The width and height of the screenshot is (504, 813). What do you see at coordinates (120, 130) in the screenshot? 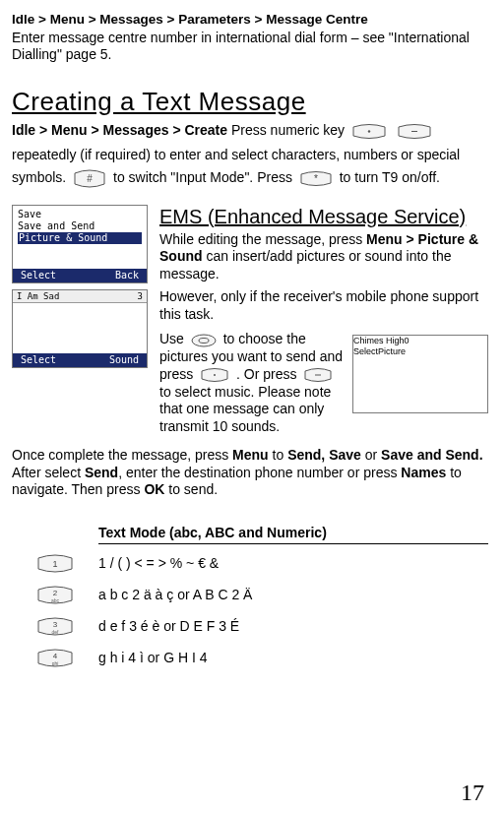
I see `nav-path-create: Idle > Menu > Messages > Create` at bounding box center [120, 130].